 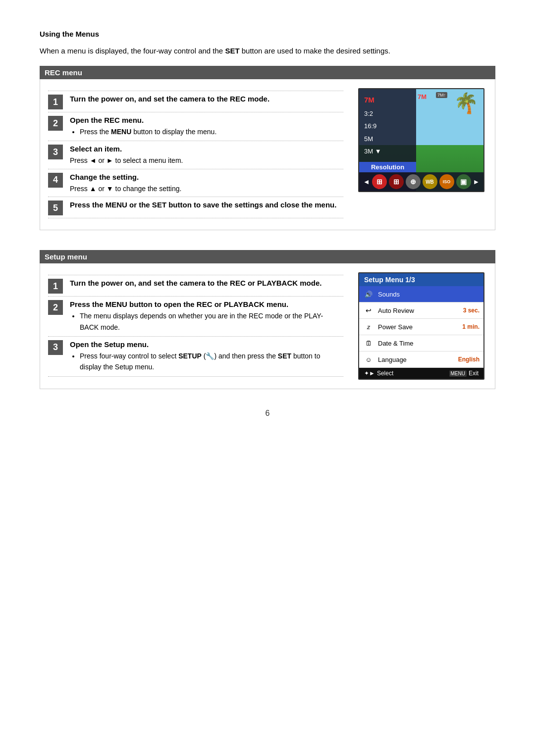 What do you see at coordinates (369, 327) in the screenshot?
I see `powersave-icon: z` at bounding box center [369, 327].